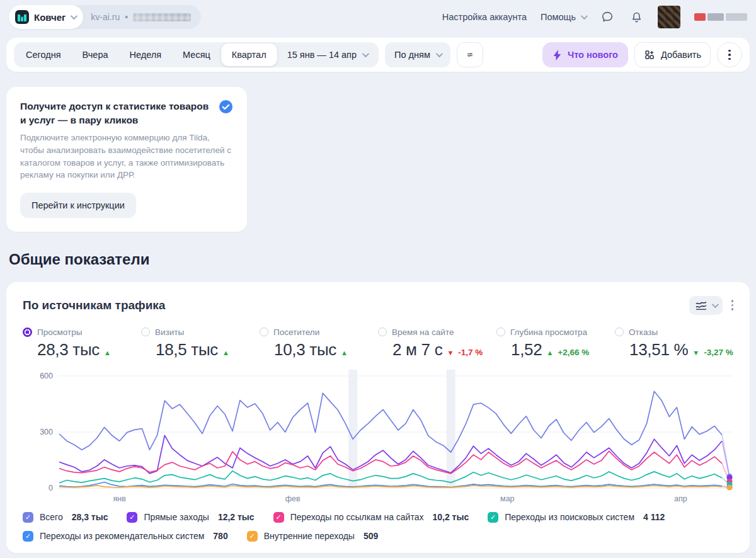  What do you see at coordinates (52, 517) in the screenshot?
I see `legend-label: Всего` at bounding box center [52, 517].